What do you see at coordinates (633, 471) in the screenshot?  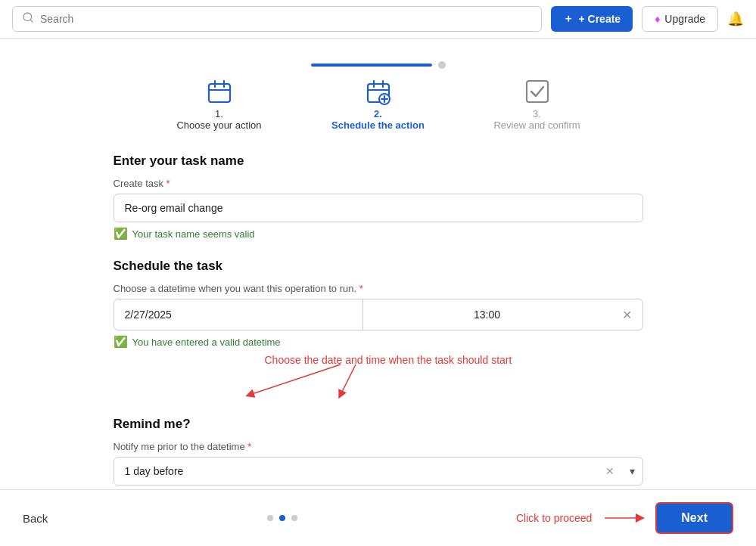 I see `chevron-down-icon: ▾` at bounding box center [633, 471].